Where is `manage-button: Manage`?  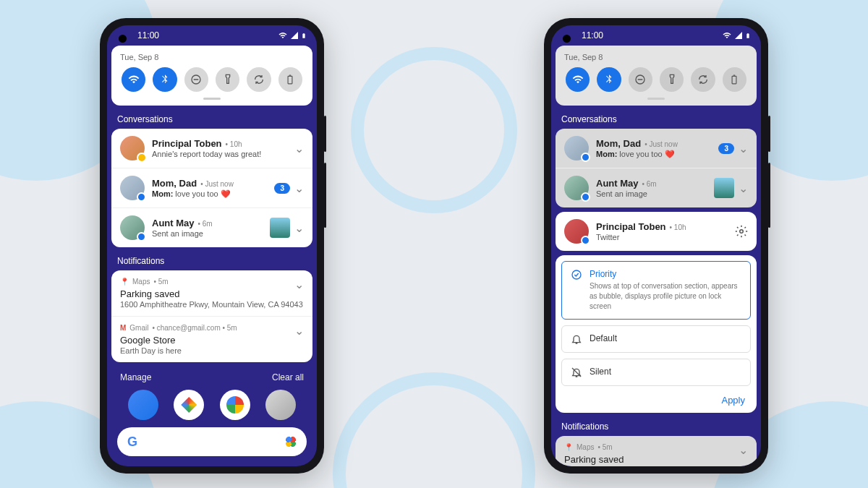
manage-button: Manage is located at coordinates (136, 377).